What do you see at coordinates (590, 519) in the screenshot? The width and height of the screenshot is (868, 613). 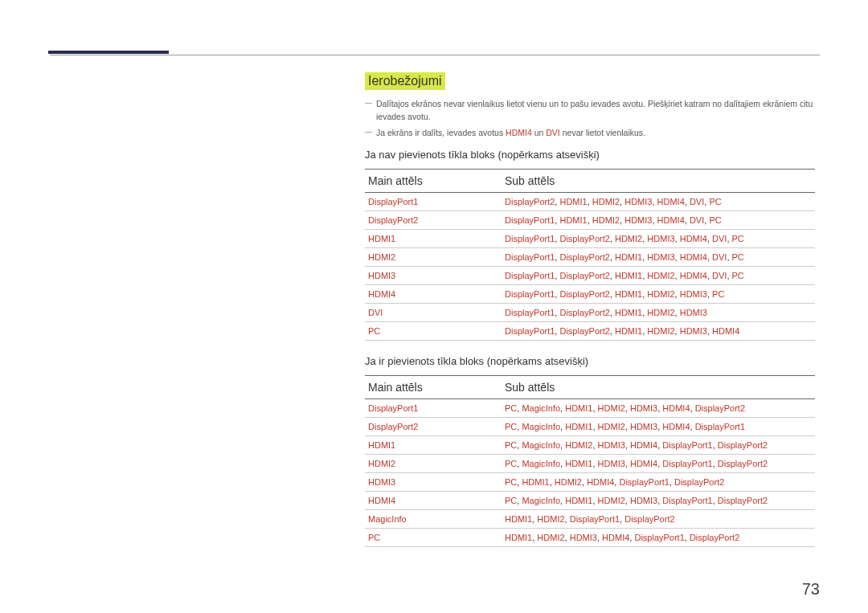 I see `table-row: MagicInfoHDMI1, HDMI2, DisplayPort1, Dis…` at bounding box center [590, 519].